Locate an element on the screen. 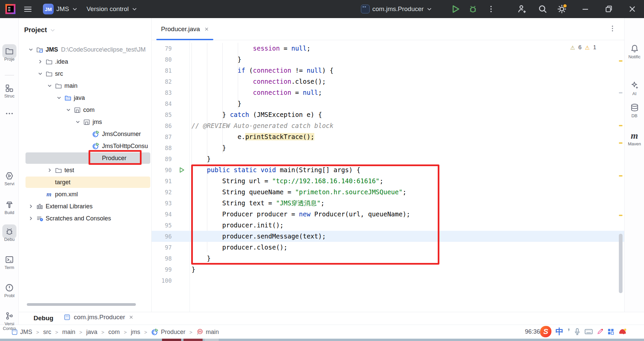 This screenshot has height=341, width=644. caret-position: 96:36 is located at coordinates (533, 332).